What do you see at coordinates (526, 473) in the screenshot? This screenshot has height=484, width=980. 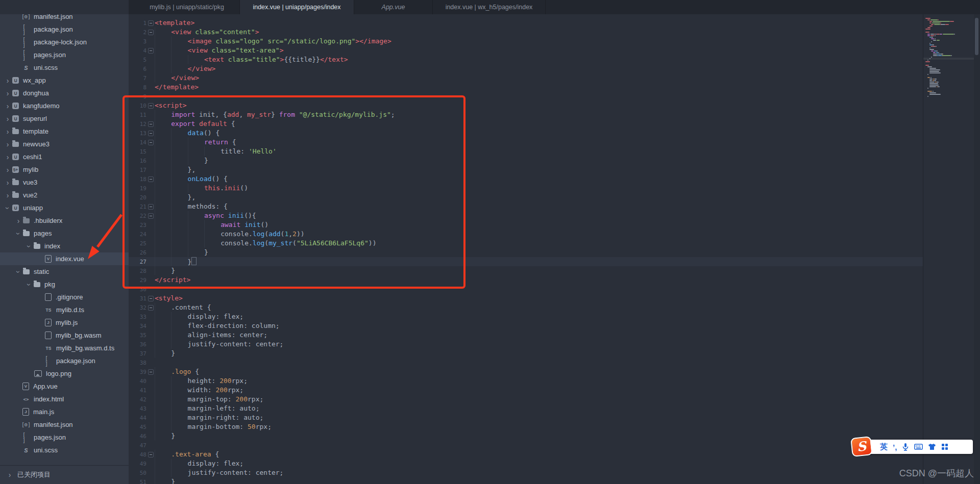 I see `code-line-50: 50justify-content: center;` at bounding box center [526, 473].